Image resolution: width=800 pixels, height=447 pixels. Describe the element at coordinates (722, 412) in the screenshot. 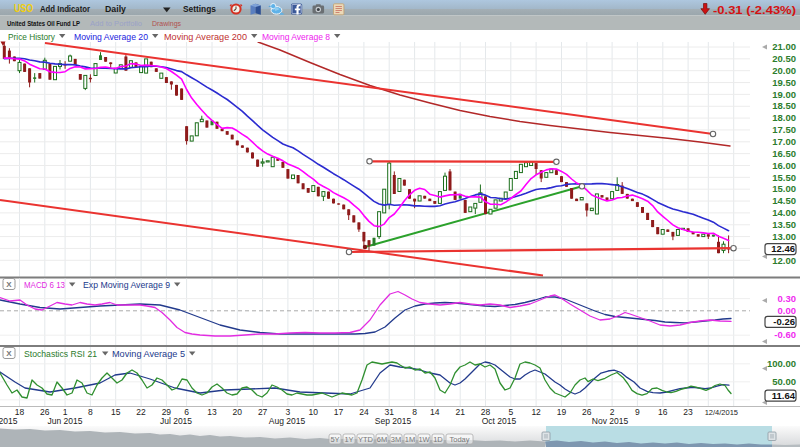

I see `svg-text: 12/4/2015` at that location.